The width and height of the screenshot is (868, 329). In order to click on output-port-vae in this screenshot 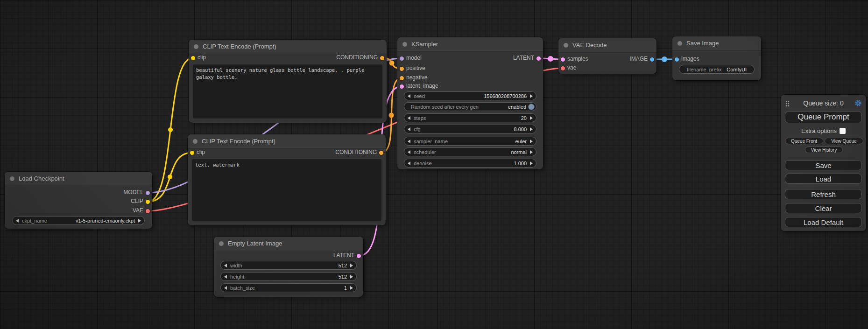, I will do `click(148, 211)`.